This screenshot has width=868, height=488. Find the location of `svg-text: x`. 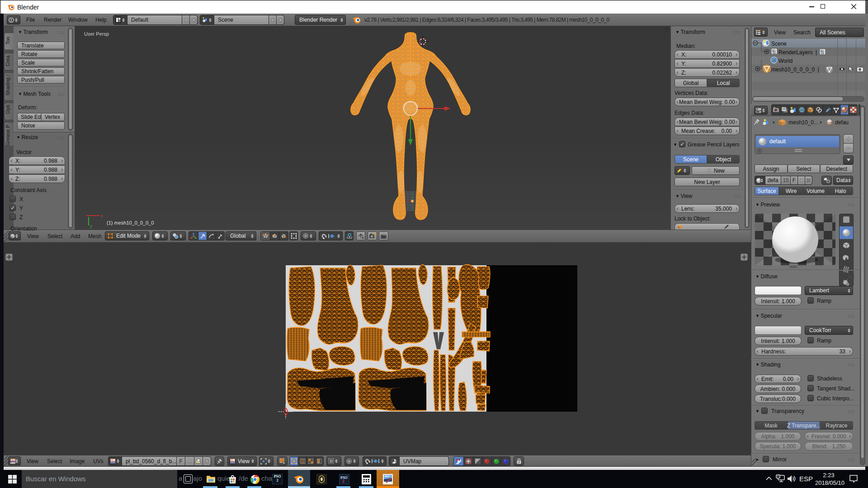

svg-text: x is located at coordinates (102, 216).